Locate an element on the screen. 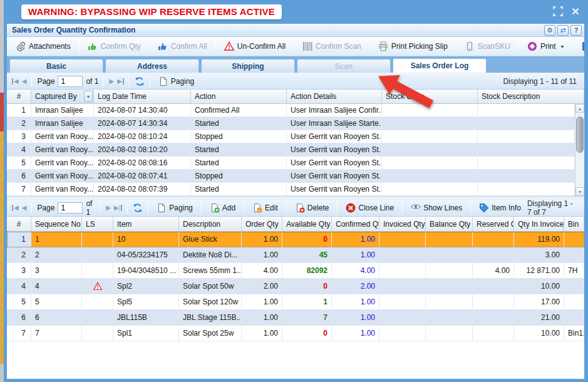 This screenshot has width=588, height=382. scroll-up-icon: ▲ is located at coordinates (580, 108).